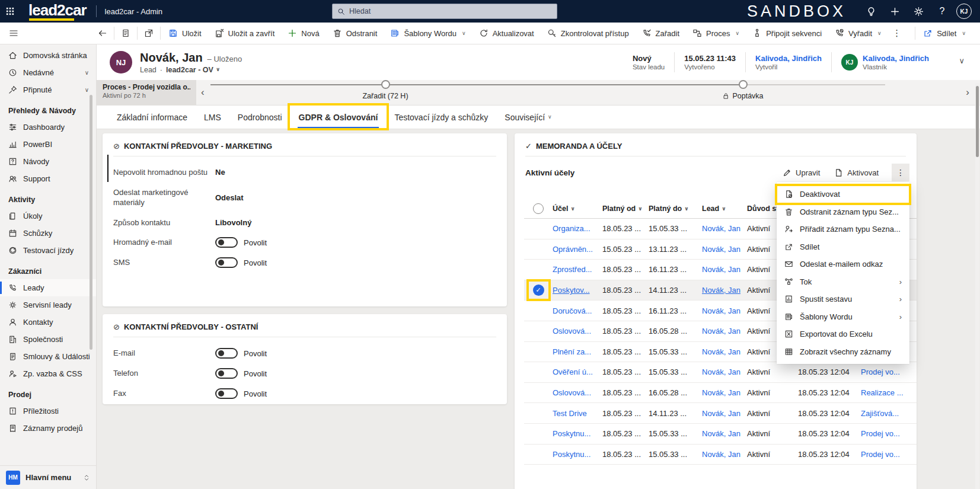  Describe the element at coordinates (193, 70) in the screenshot. I see `form-selector: lead2car - OV∨` at that location.